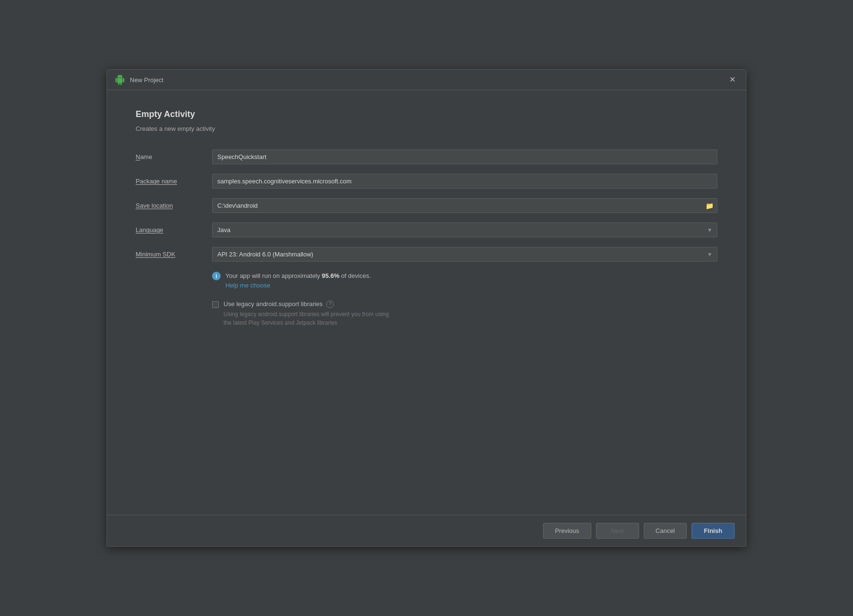 The width and height of the screenshot is (853, 616). I want to click on sdk-info-text: Your app will run on approximately 95.6%…, so click(298, 276).